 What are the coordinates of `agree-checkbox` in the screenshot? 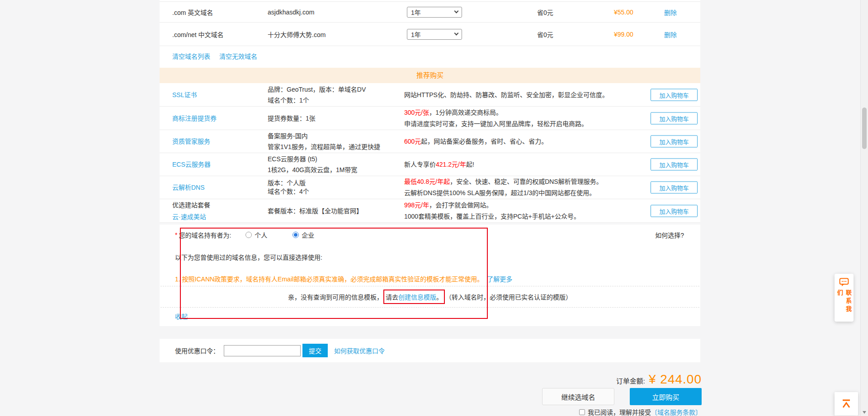 It's located at (582, 412).